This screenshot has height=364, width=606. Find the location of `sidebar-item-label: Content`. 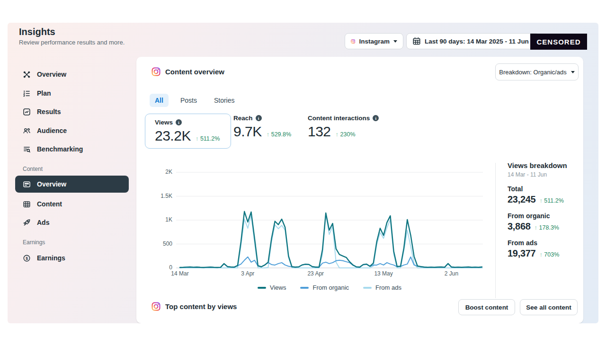

sidebar-item-label: Content is located at coordinates (49, 204).